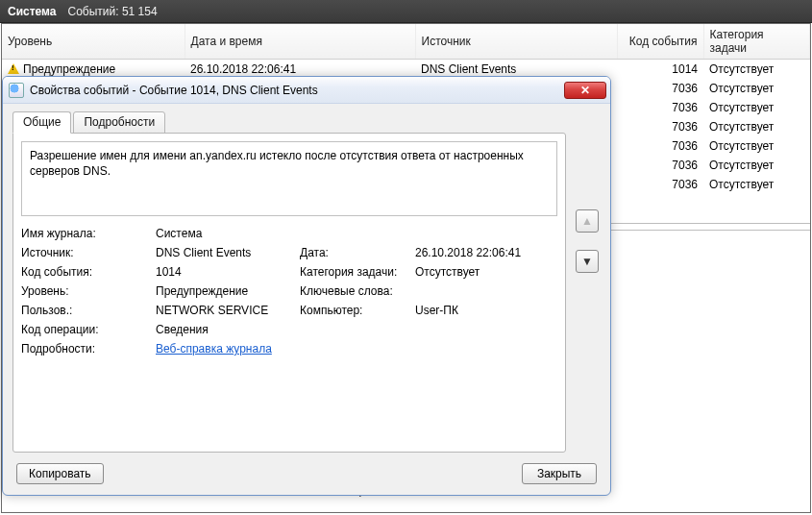 Image resolution: width=812 pixels, height=515 pixels. Describe the element at coordinates (660, 69) in the screenshot. I see `cell-event-id: 1014` at that location.